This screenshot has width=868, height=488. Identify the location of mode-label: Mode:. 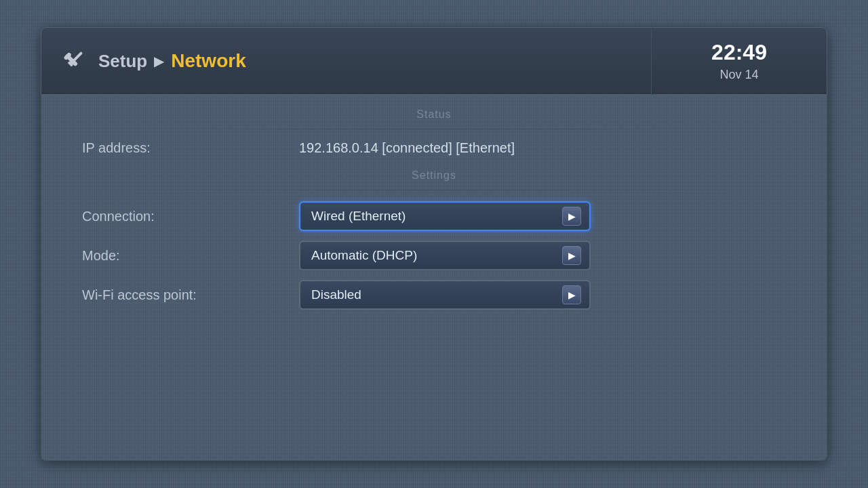
(191, 256).